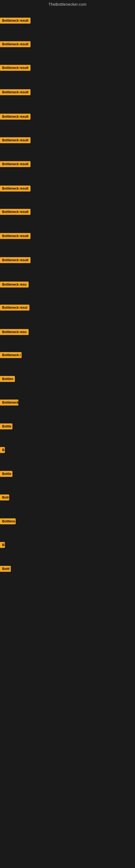  What do you see at coordinates (15, 308) in the screenshot?
I see `bottleneck-badge: Bottleneck resul` at bounding box center [15, 308].